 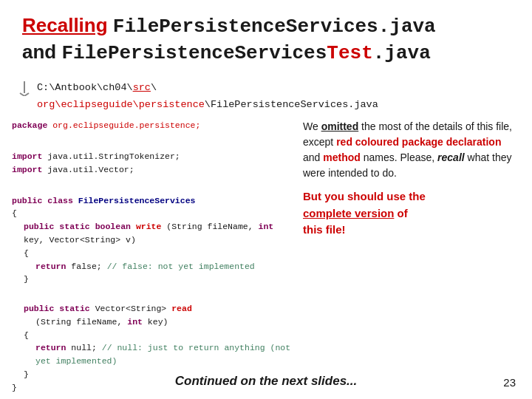 What do you see at coordinates (341, 157) in the screenshot?
I see `red-method: method` at bounding box center [341, 157].